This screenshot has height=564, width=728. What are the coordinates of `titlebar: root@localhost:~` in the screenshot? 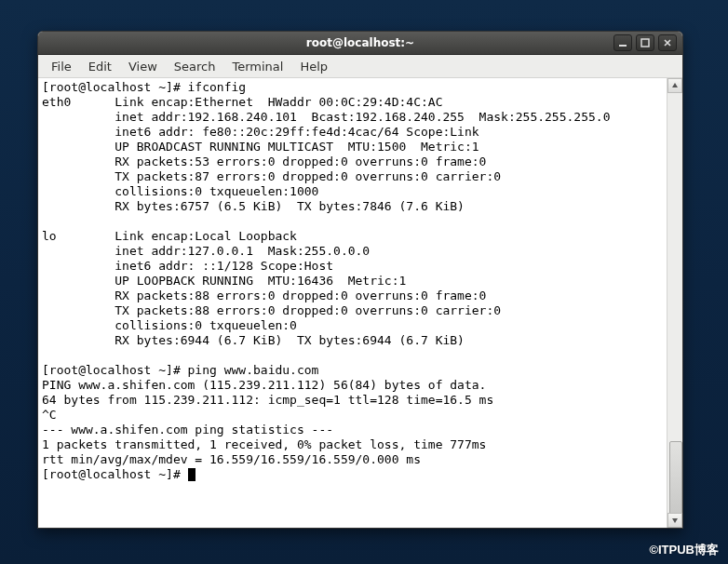 It's located at (360, 43).